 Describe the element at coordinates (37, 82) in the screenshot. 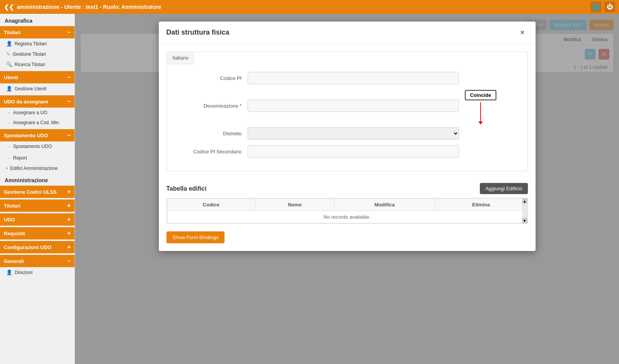

I see `sidebar-group-utenti: Utenti − 👤 Gestione Utenti` at that location.